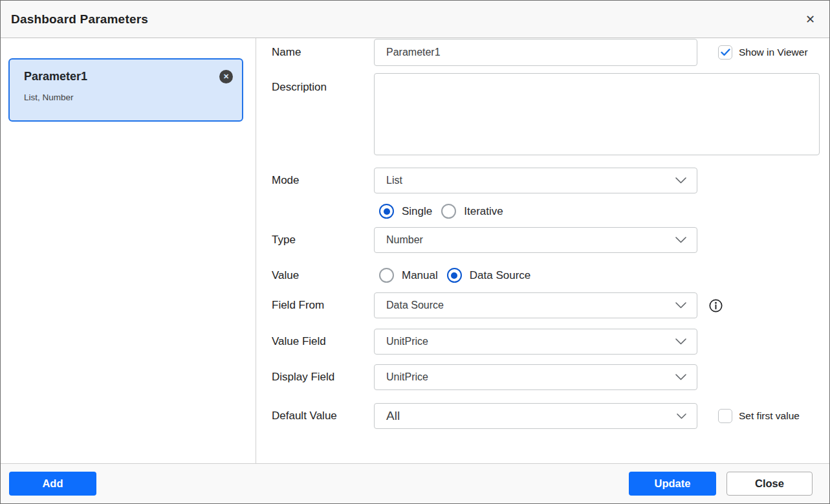 The width and height of the screenshot is (830, 504). What do you see at coordinates (417, 212) in the screenshot?
I see `single-radio-label: Single` at bounding box center [417, 212].